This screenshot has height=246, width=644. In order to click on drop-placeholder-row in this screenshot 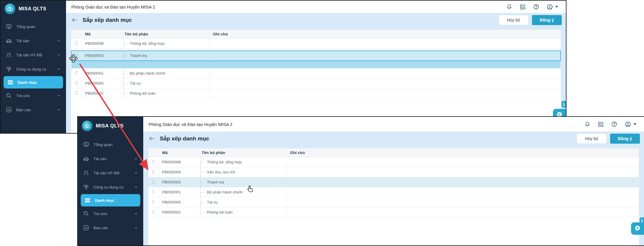, I will do `click(316, 65)`.